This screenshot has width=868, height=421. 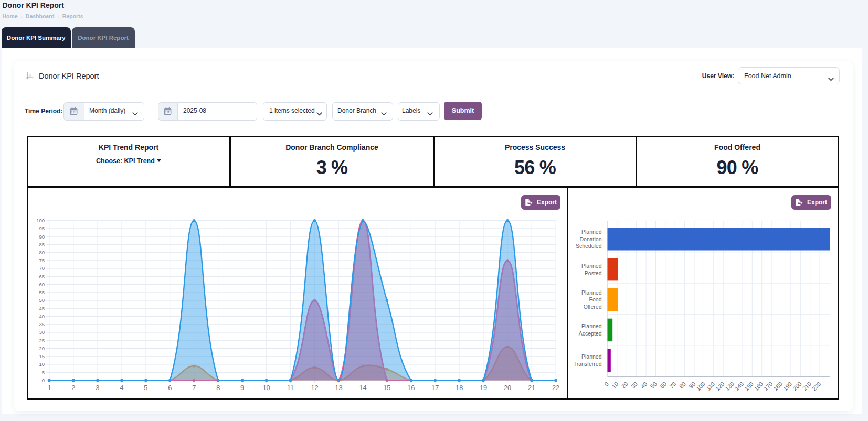 I want to click on svg-text: 75, so click(x=42, y=260).